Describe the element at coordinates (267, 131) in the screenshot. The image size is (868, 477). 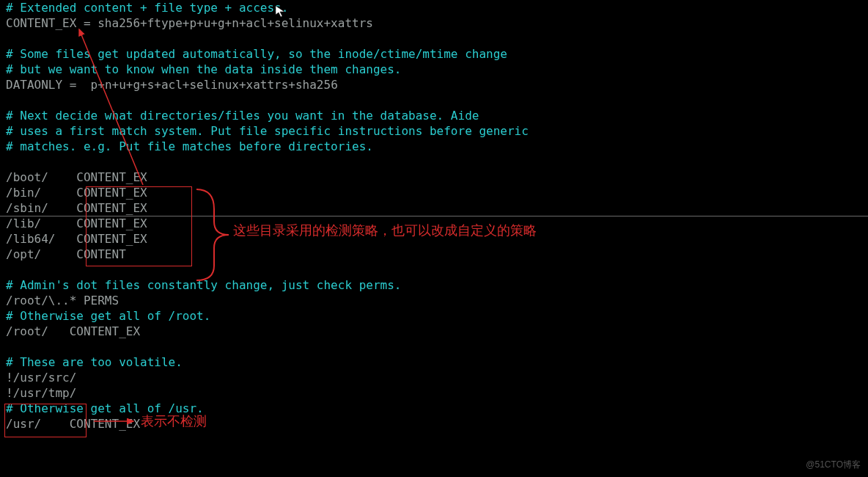
I see `comment-line: # uses a first match system. Put file sp…` at that location.